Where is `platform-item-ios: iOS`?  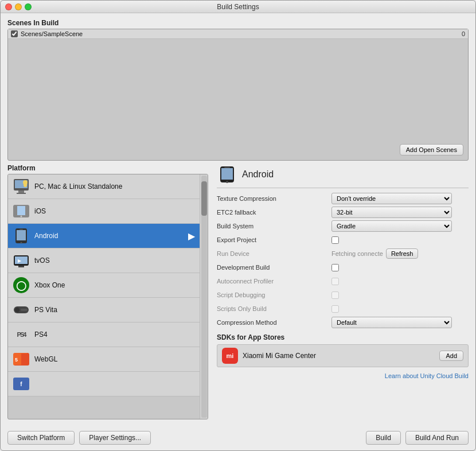 platform-item-ios: iOS is located at coordinates (104, 211).